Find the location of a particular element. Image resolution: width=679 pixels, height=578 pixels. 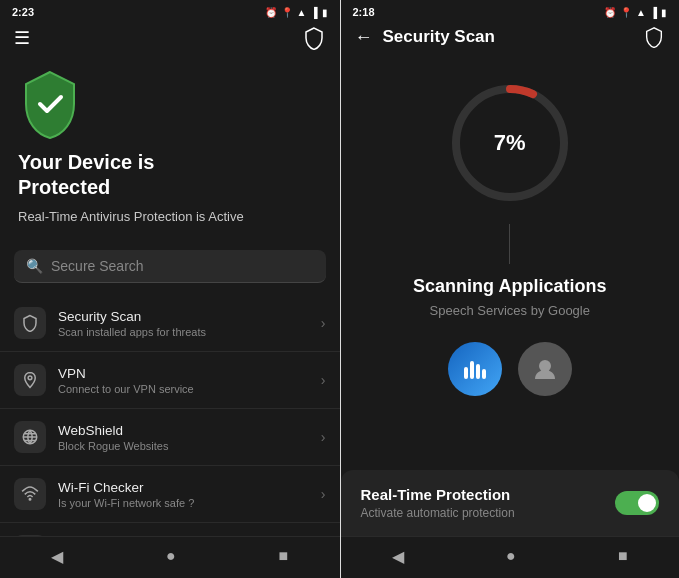

security-scan-desc: Scan installed apps for threats is located at coordinates (190, 332).